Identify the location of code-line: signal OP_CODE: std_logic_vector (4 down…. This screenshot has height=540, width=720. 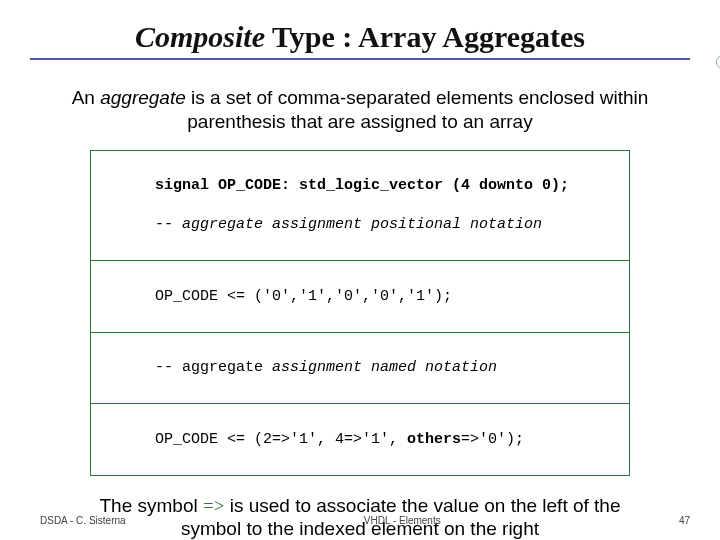
(362, 186).